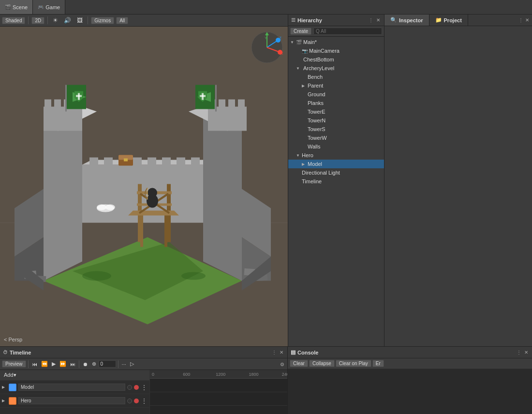  Describe the element at coordinates (336, 59) in the screenshot. I see `tree-item-chestbottom: ChestBottom` at that location.